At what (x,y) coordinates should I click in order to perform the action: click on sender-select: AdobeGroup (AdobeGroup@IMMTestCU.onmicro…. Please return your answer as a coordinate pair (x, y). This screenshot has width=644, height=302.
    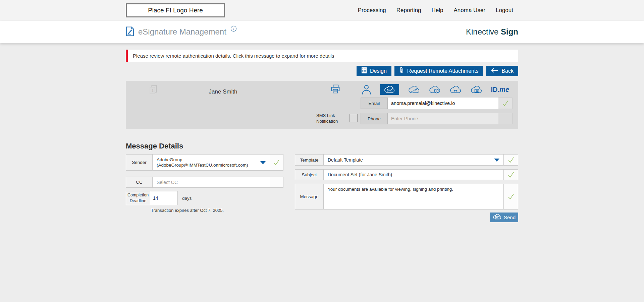
    Looking at the image, I should click on (211, 162).